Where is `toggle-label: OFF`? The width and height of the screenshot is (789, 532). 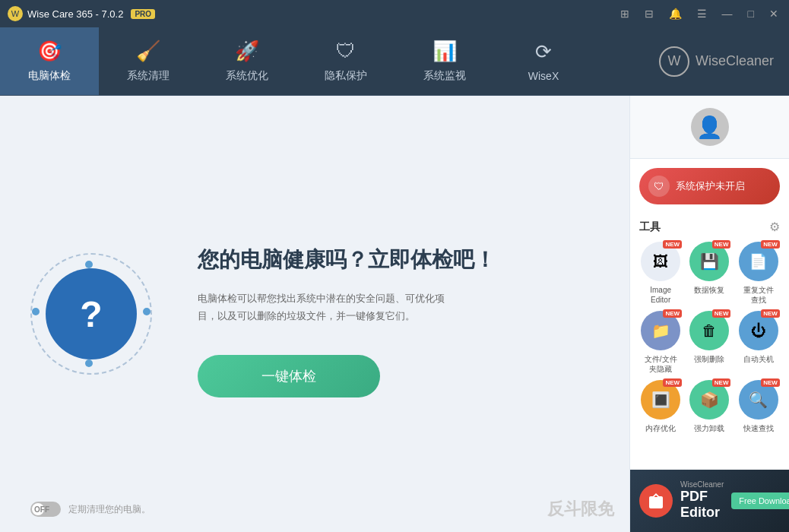
toggle-label: OFF is located at coordinates (42, 509).